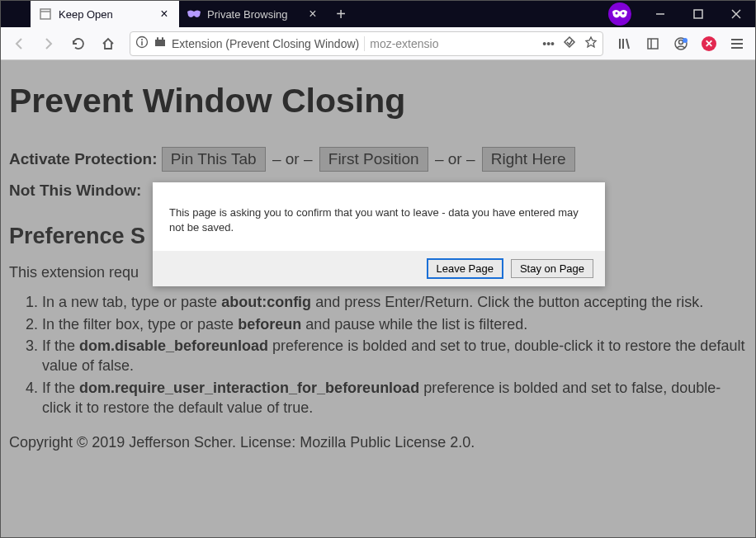 The width and height of the screenshot is (756, 538). What do you see at coordinates (682, 14) in the screenshot?
I see `window-controls` at bounding box center [682, 14].